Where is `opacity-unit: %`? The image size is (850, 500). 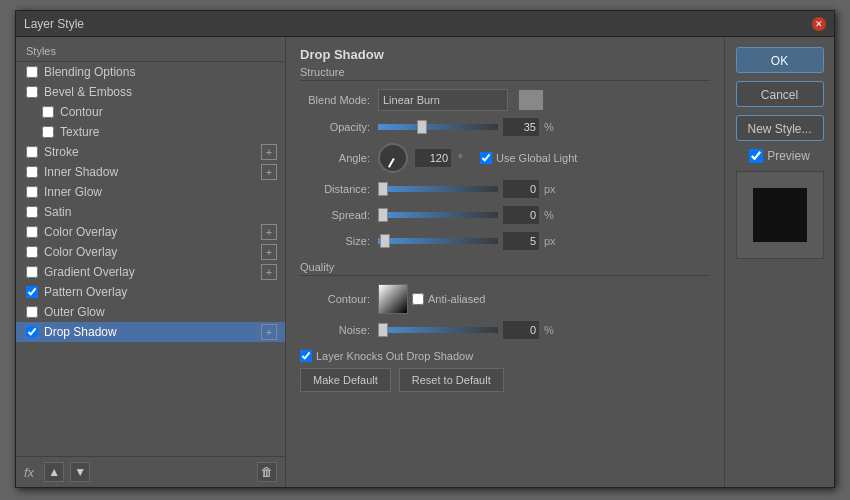
opacity-unit: % is located at coordinates (552, 127).